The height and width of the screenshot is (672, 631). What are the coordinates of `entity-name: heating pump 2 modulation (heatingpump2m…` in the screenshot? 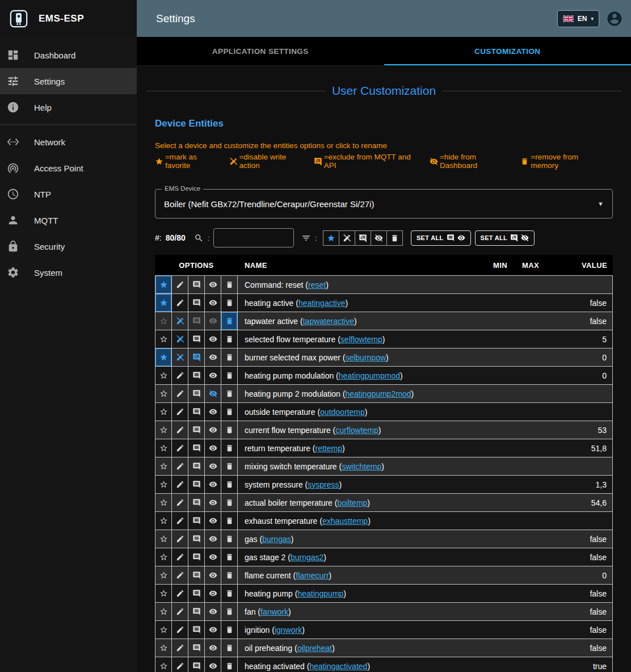 It's located at (358, 394).